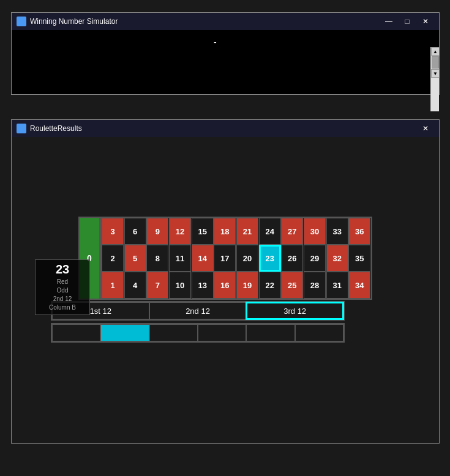 Image resolution: width=450 pixels, height=476 pixels. Describe the element at coordinates (337, 231) in the screenshot. I see `cell-33: 33` at that location.